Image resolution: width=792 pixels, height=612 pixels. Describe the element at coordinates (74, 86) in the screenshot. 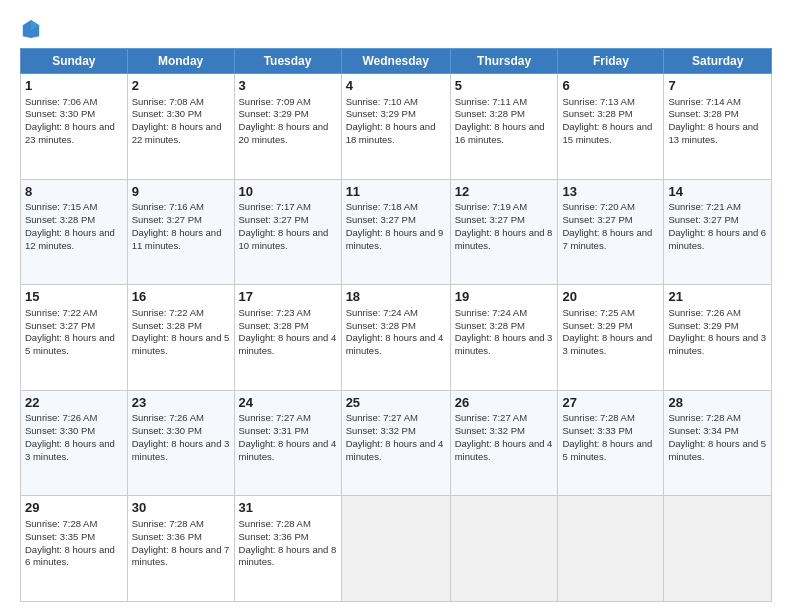

I see `day-number: 1` at that location.